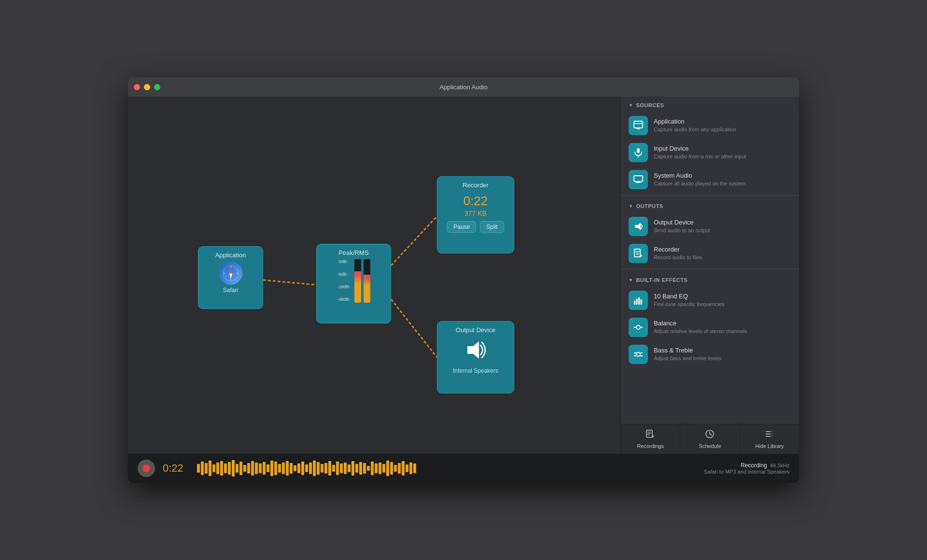 This screenshot has height=560, width=927. Describe the element at coordinates (700, 156) in the screenshot. I see `source-input-desc: Capture audio from a mic or other input` at that location.